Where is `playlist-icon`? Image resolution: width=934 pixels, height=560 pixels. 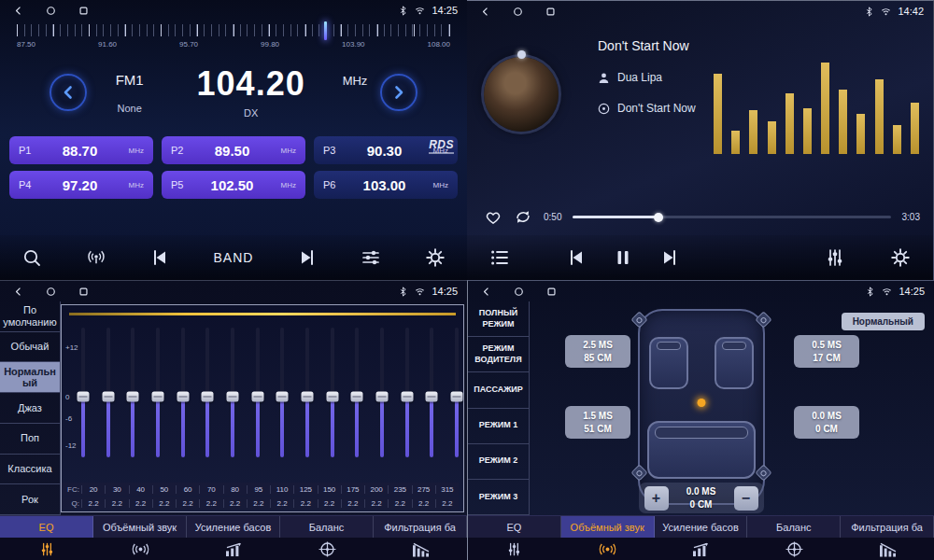 playlist-icon is located at coordinates (500, 258).